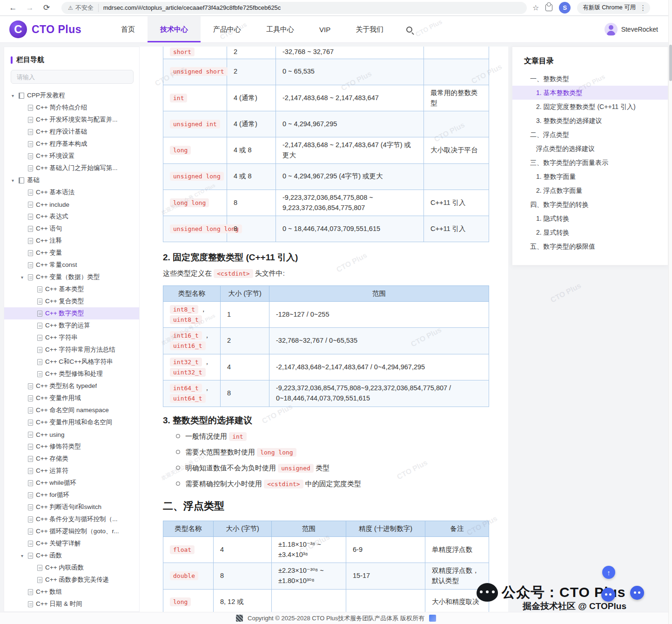 This screenshot has height=624, width=672. What do you see at coordinates (280, 29) in the screenshot?
I see `nav-item-工具中心: 工具中心` at bounding box center [280, 29].